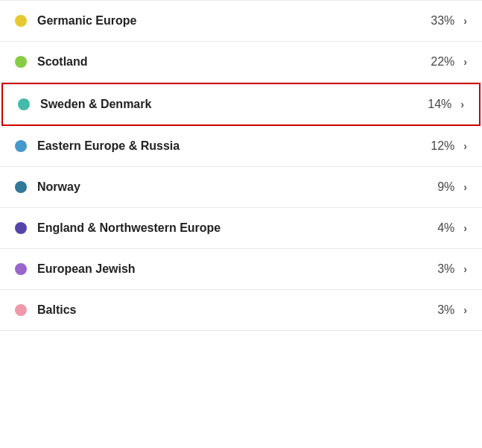  Describe the element at coordinates (445, 187) in the screenshot. I see `item-percentage-norway: 9%` at that location.